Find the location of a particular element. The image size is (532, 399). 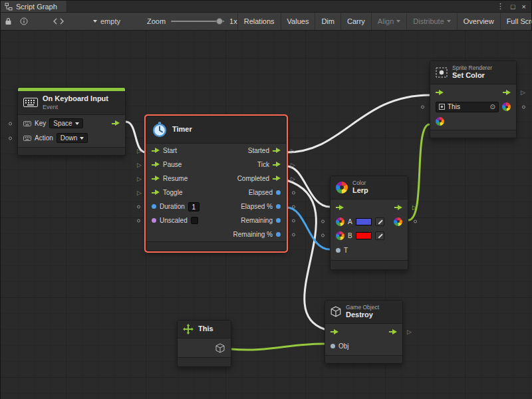

align-button: Align is located at coordinates (388, 21).